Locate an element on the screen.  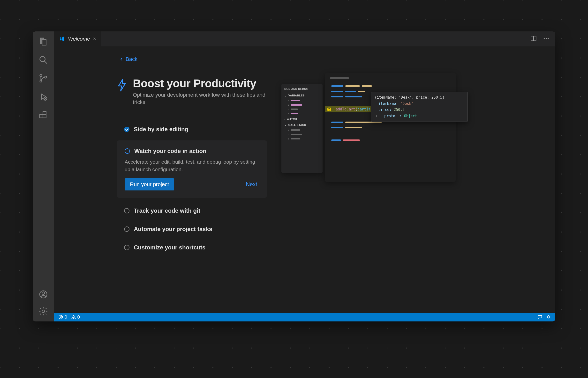
warning-icon is located at coordinates (74, 317).